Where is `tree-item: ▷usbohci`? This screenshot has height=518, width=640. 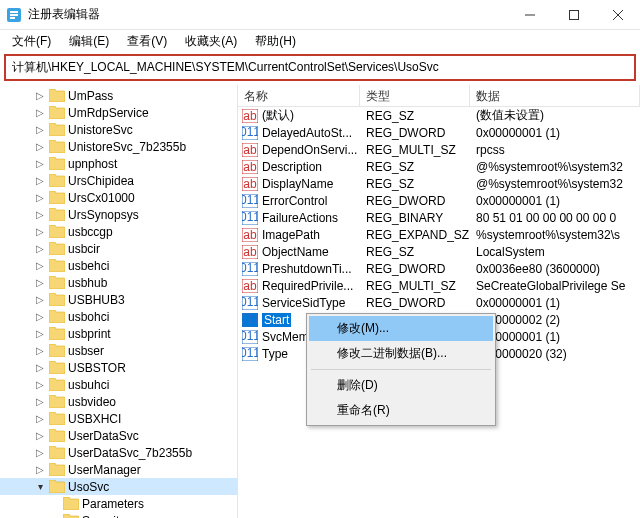
tree-item: ▷usbohci is located at coordinates (118, 316).